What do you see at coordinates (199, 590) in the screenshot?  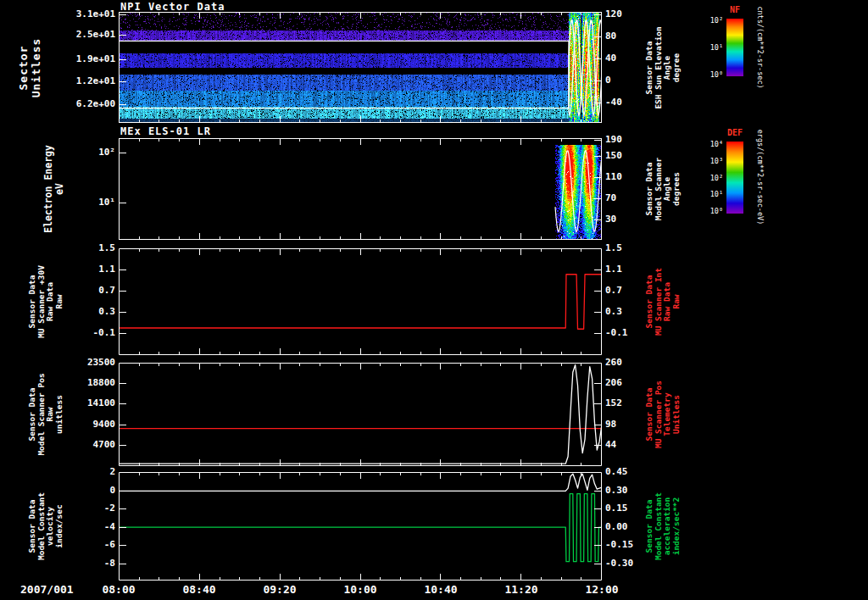 I see `x-tick-label: 08:40` at bounding box center [199, 590].